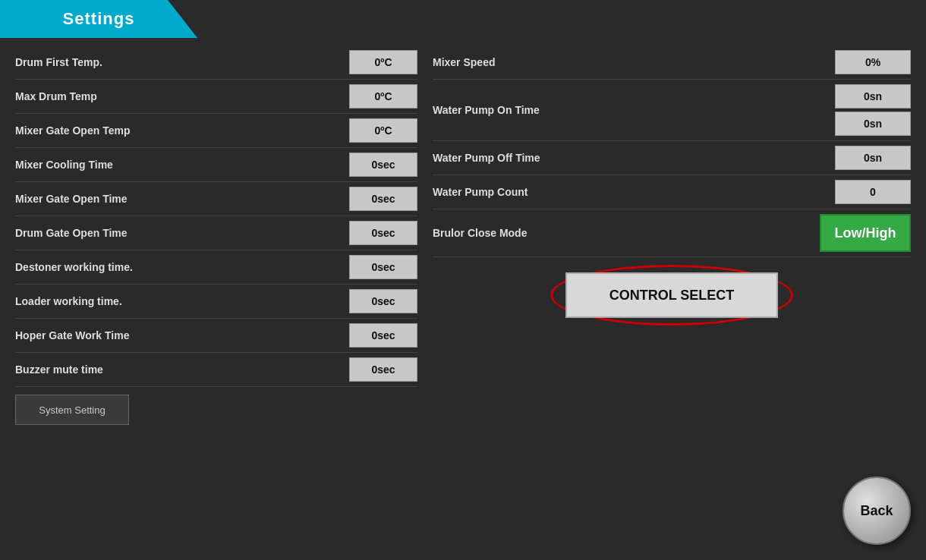 The image size is (926, 560). I want to click on water-pump-off-label: Water Pump Off Time, so click(634, 158).